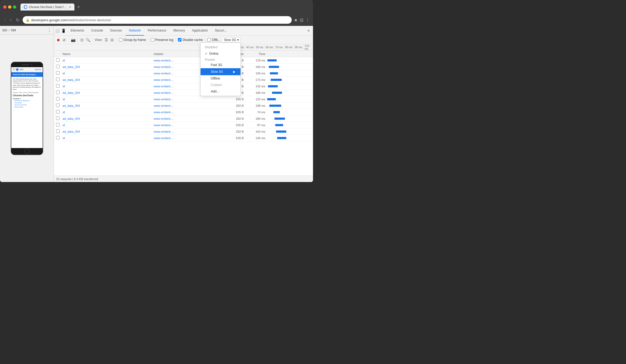 This screenshot has width=626, height=364. Describe the element at coordinates (190, 40) in the screenshot. I see `disable-cache-checkbox: Disable cache` at that location.